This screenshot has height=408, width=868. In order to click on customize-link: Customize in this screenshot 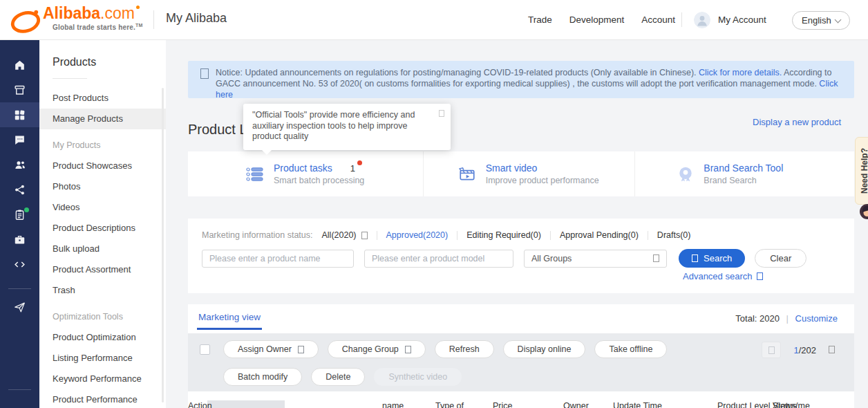, I will do `click(817, 318)`.